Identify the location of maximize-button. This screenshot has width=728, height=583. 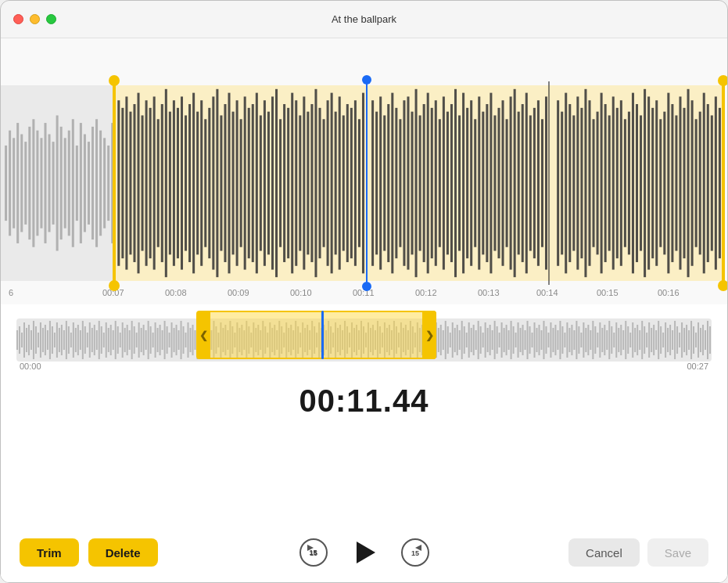
(52, 19).